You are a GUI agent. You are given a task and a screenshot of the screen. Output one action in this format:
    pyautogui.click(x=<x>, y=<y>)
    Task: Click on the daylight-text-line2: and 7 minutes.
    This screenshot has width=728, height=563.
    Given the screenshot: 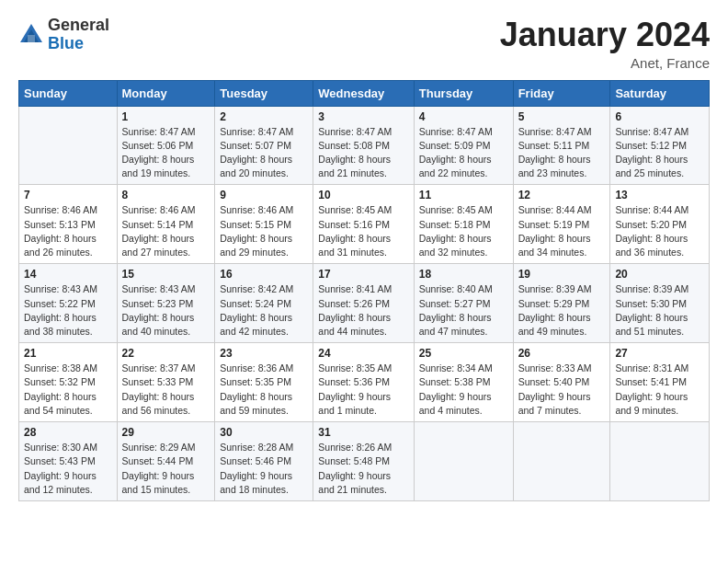 What is the action you would take?
    pyautogui.click(x=563, y=410)
    